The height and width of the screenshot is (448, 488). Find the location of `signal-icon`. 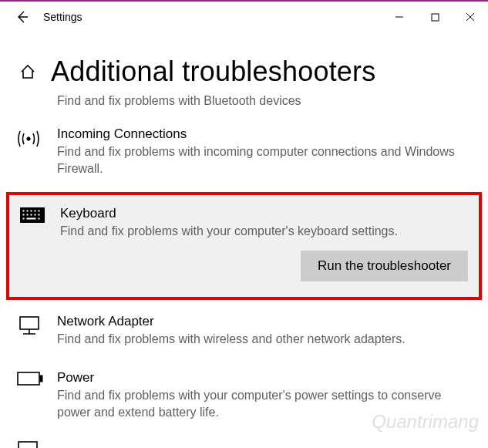

signal-icon is located at coordinates (29, 139).